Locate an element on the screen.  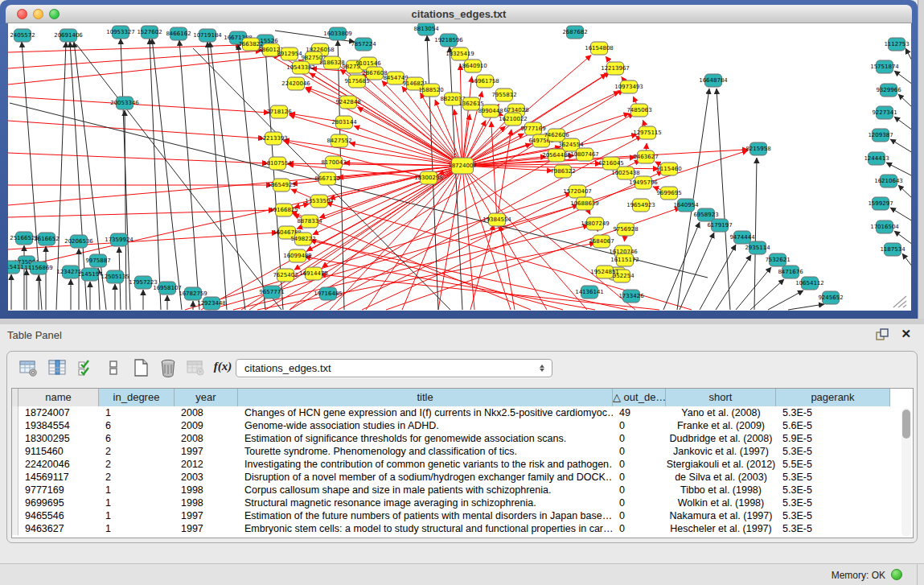
table-settings-button is located at coordinates (28, 369).